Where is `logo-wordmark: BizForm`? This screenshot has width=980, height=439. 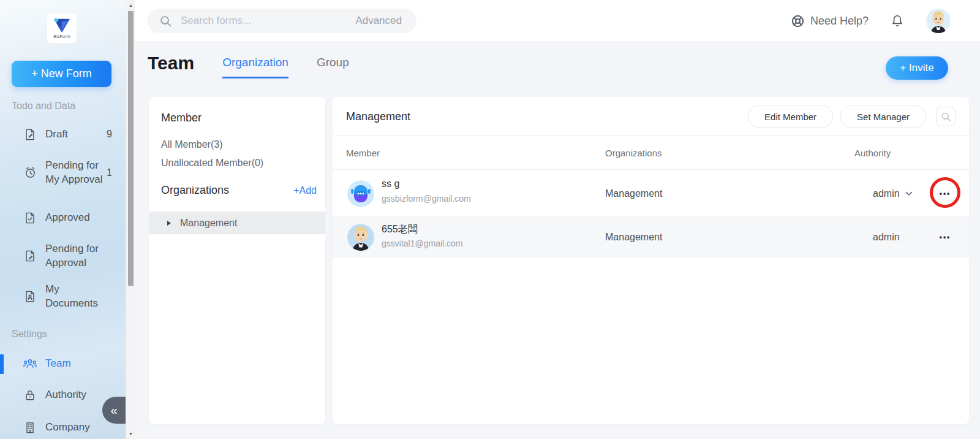 logo-wordmark: BizForm is located at coordinates (61, 37).